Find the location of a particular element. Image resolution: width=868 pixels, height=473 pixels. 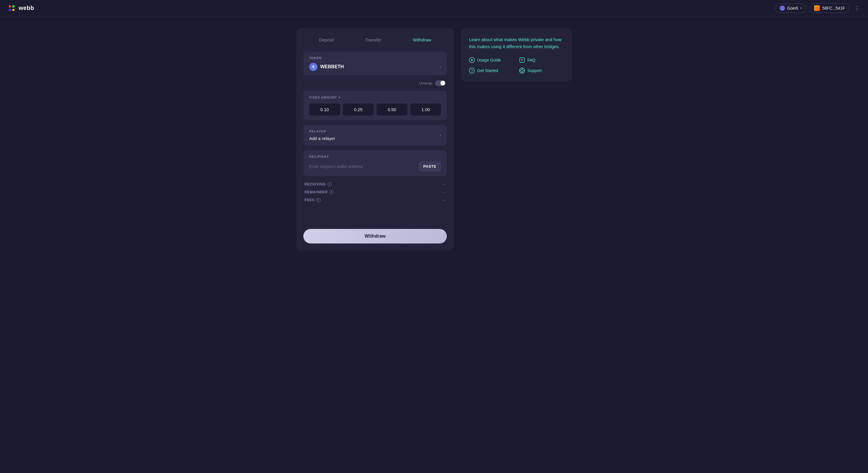

play-icon is located at coordinates (472, 60).